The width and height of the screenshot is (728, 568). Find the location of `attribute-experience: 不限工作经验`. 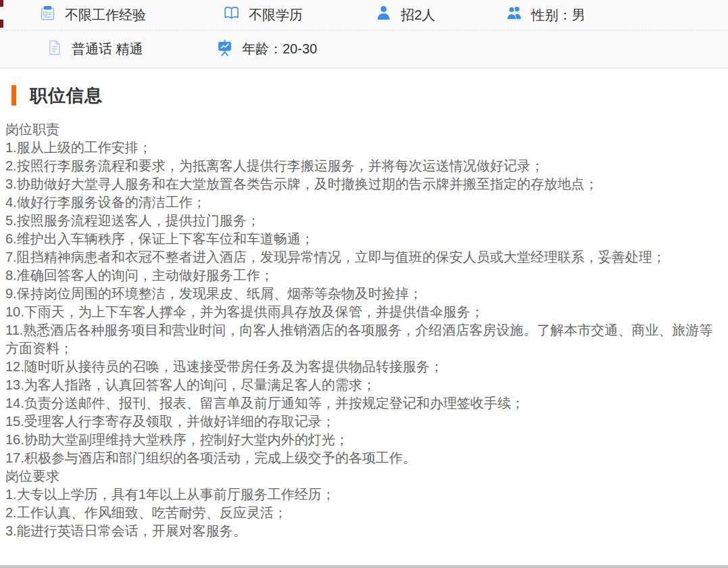

attribute-experience: 不限工作经验 is located at coordinates (131, 15).